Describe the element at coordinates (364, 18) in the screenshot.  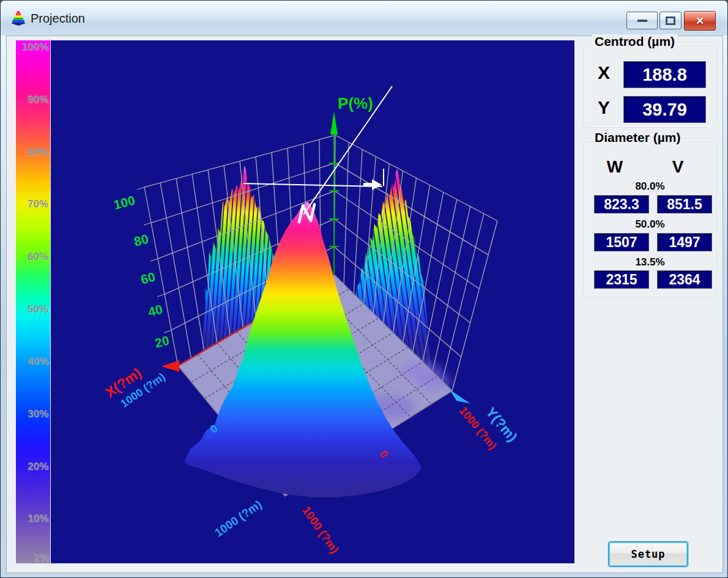
I see `title-bar: Projection ✕` at that location.